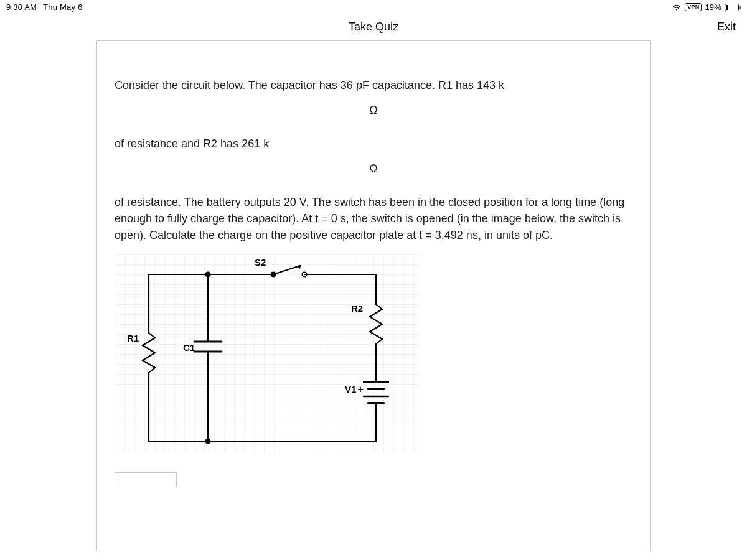 This screenshot has width=747, height=560. Describe the element at coordinates (146, 480) in the screenshot. I see `answer-input-outline` at that location.